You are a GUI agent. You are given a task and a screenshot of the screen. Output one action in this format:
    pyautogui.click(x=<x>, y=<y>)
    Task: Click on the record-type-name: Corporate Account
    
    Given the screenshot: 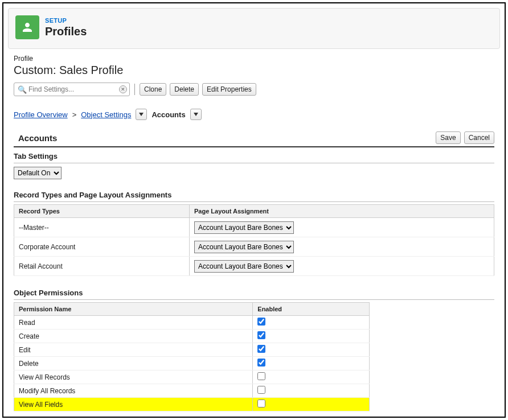 What is the action you would take?
    pyautogui.click(x=102, y=247)
    